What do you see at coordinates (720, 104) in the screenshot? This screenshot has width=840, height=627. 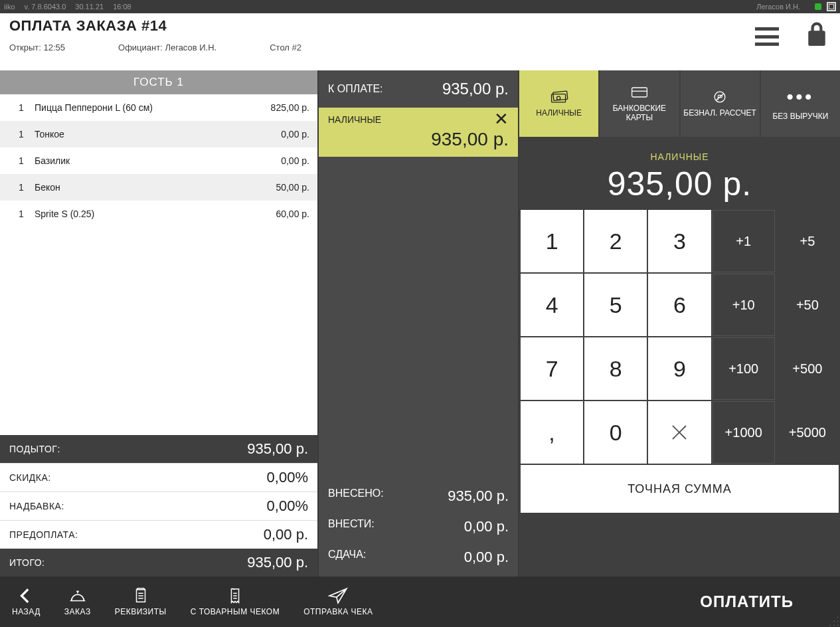 I see `tab-noncash: БЕЗНАЛ. РАССЧЕТ` at bounding box center [720, 104].